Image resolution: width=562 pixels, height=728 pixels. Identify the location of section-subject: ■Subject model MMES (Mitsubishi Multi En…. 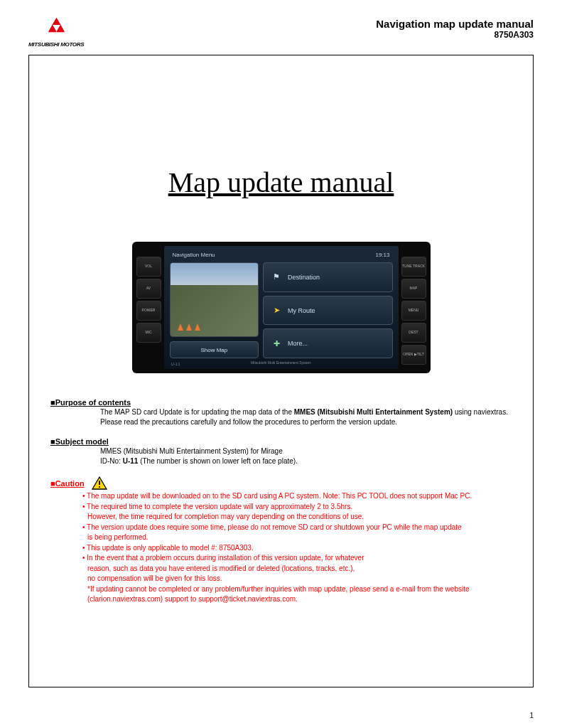
(281, 452).